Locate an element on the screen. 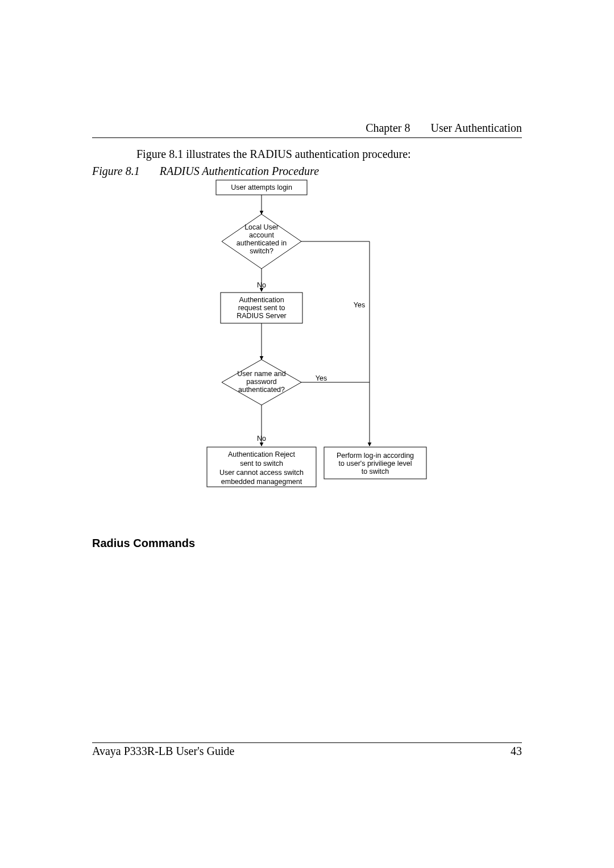 The width and height of the screenshot is (614, 868). edge-label-yes-2: Yes is located at coordinates (321, 378).